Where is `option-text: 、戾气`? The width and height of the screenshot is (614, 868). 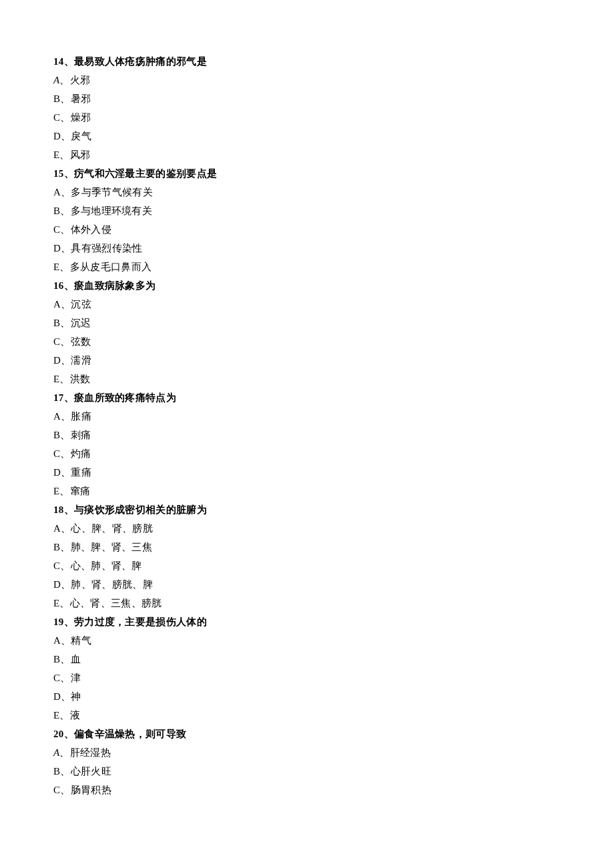 option-text: 、戾气 is located at coordinates (76, 136).